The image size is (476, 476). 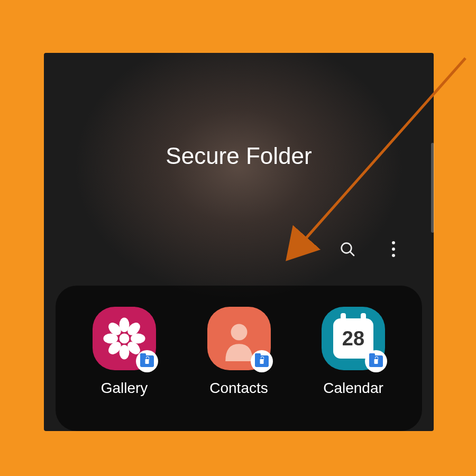 What do you see at coordinates (239, 338) in the screenshot?
I see `contacts-icon` at bounding box center [239, 338].